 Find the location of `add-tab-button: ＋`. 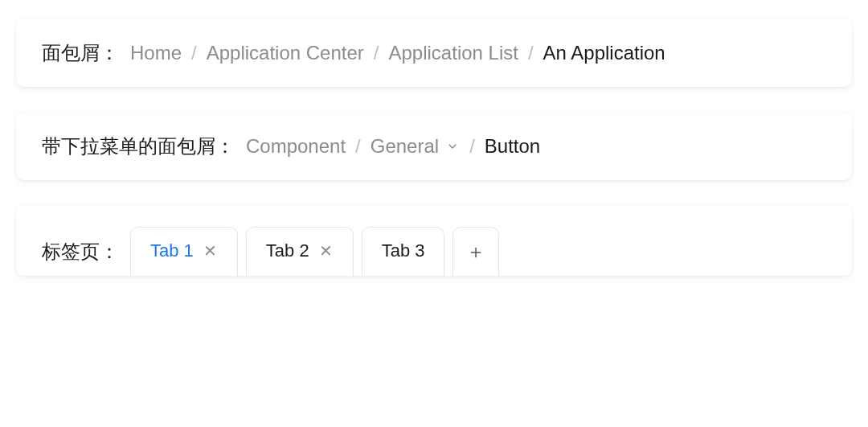

add-tab-button: ＋ is located at coordinates (476, 251).